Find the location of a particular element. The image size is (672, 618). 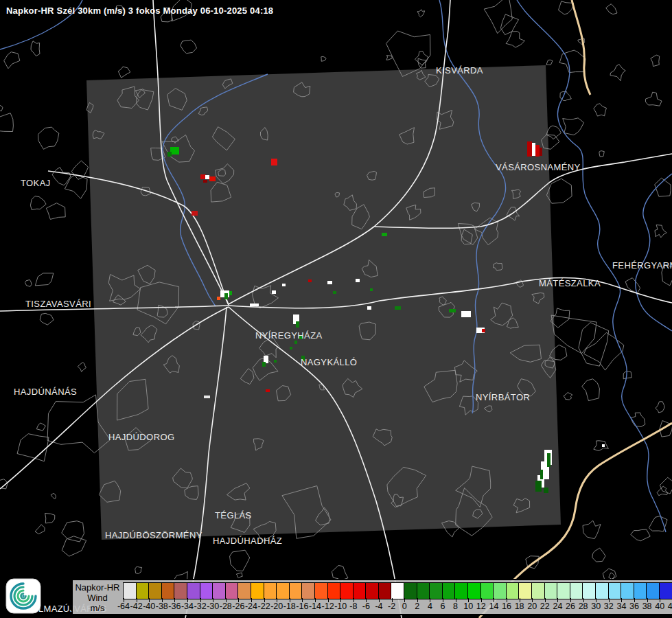

legend-field-label: Wind is located at coordinates (97, 597).